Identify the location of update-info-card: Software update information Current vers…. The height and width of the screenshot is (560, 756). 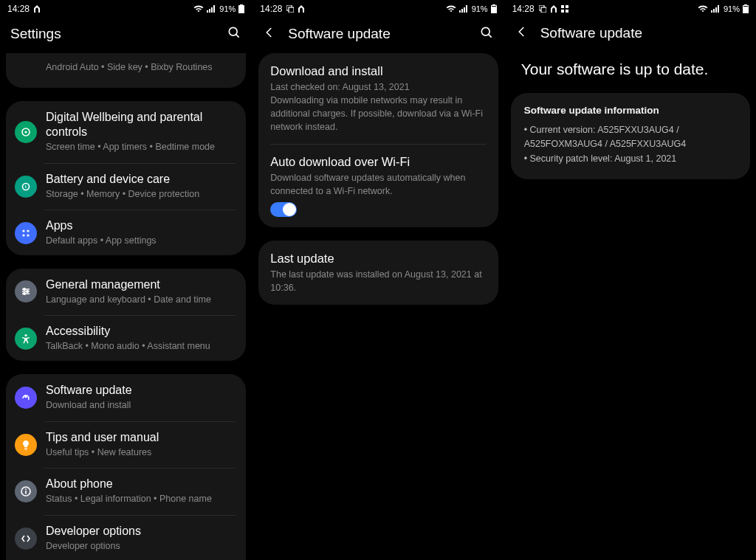
(630, 136).